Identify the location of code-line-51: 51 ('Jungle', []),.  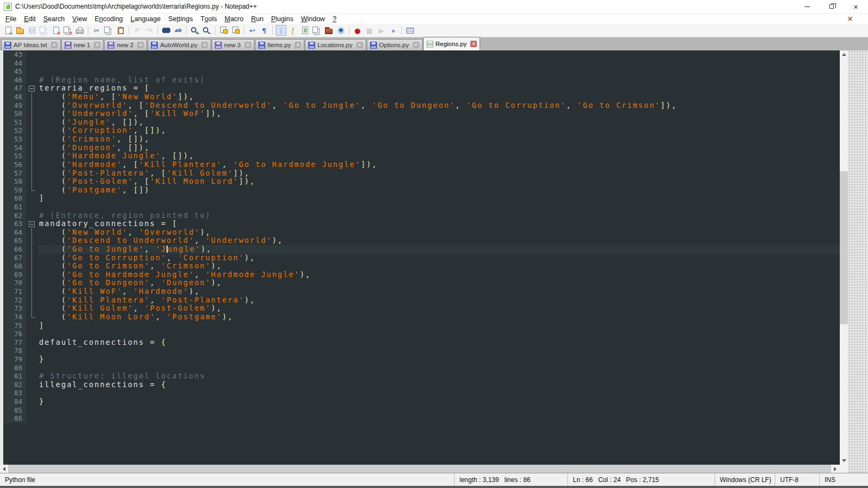
(422, 123).